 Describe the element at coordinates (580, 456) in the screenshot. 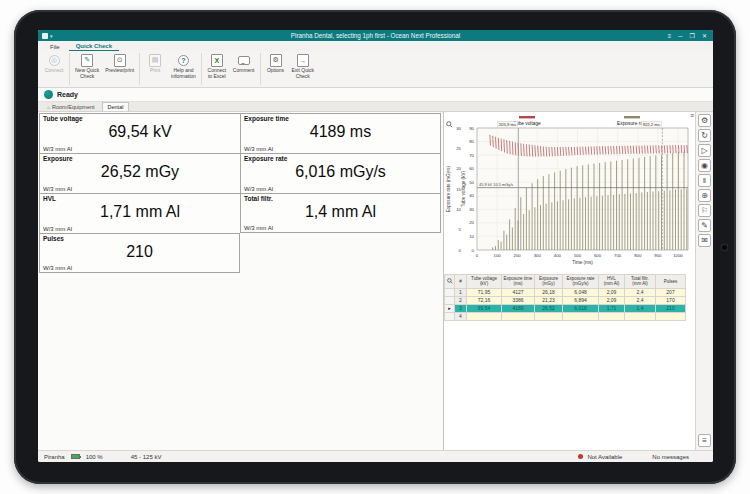

I see `connection-status-icon` at that location.